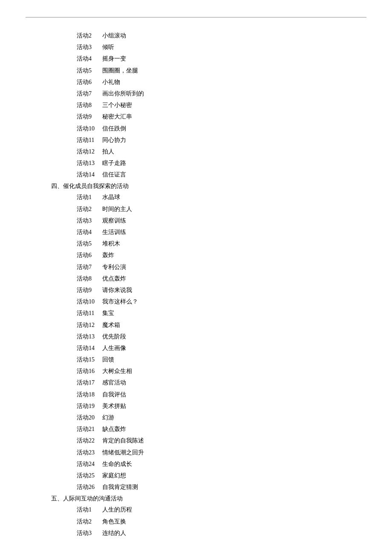 The height and width of the screenshot is (555, 392). What do you see at coordinates (222, 464) in the screenshot?
I see `list-item: 活动24生命的成长` at bounding box center [222, 464].